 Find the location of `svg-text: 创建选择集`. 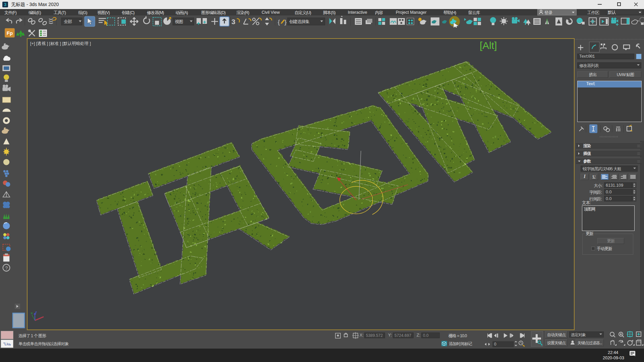

svg-text: 创建选择集 is located at coordinates (299, 21).